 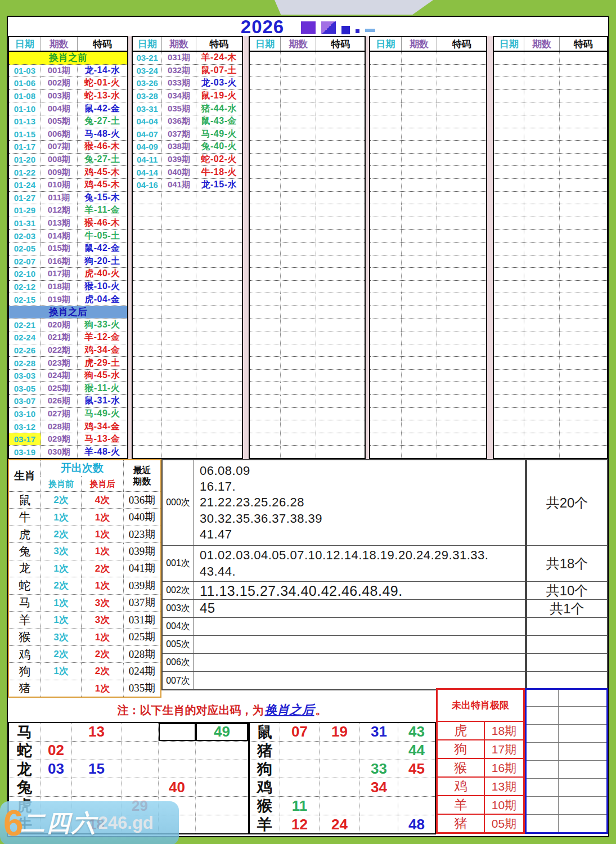 What do you see at coordinates (25, 96) in the screenshot?
I see `draw-date: 01-08` at bounding box center [25, 96].